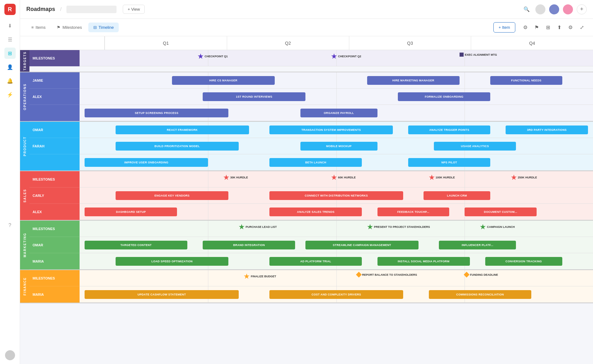  What do you see at coordinates (475, 146) in the screenshot?
I see `bar-product-1-2: USAGE ANALYTICS` at bounding box center [475, 146].